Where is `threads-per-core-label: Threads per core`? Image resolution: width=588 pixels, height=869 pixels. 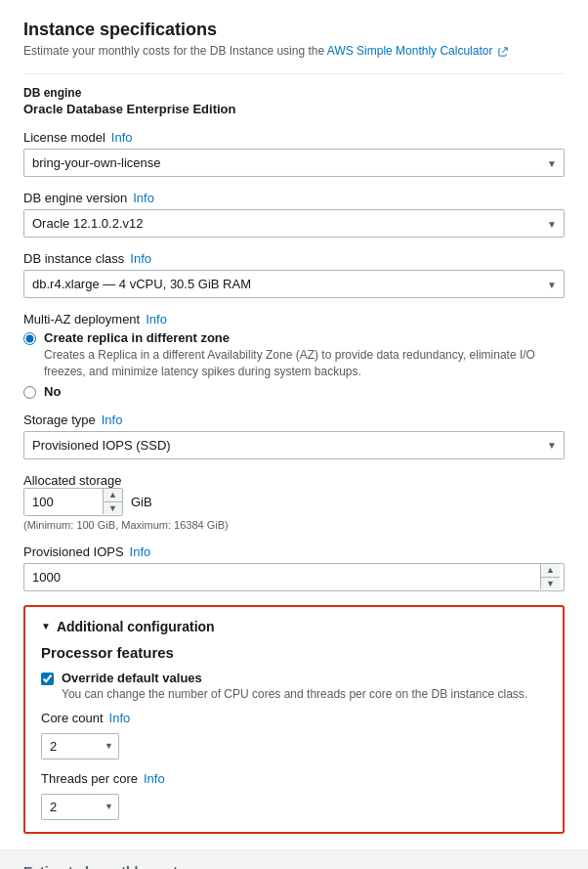 threads-per-core-label: Threads per core is located at coordinates (90, 778).